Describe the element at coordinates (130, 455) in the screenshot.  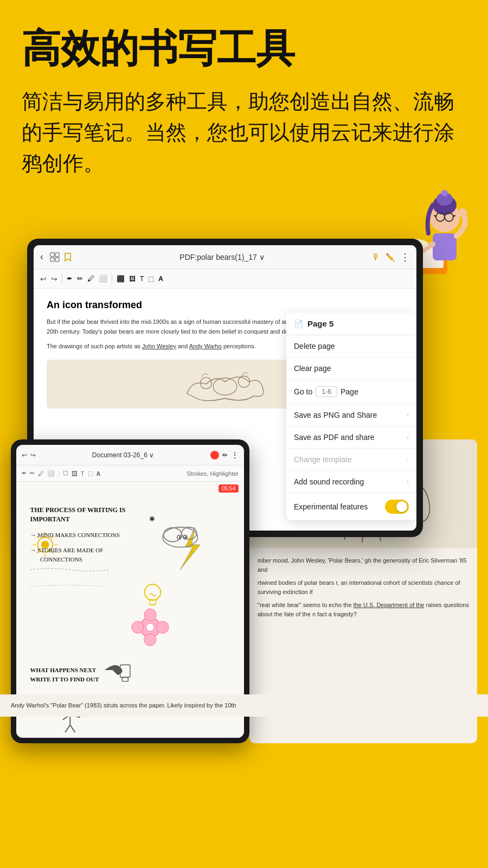
I see `small-toolbar: ↩ ↪ Document 03-26_6 ∨ ✏ ⋮` at that location.